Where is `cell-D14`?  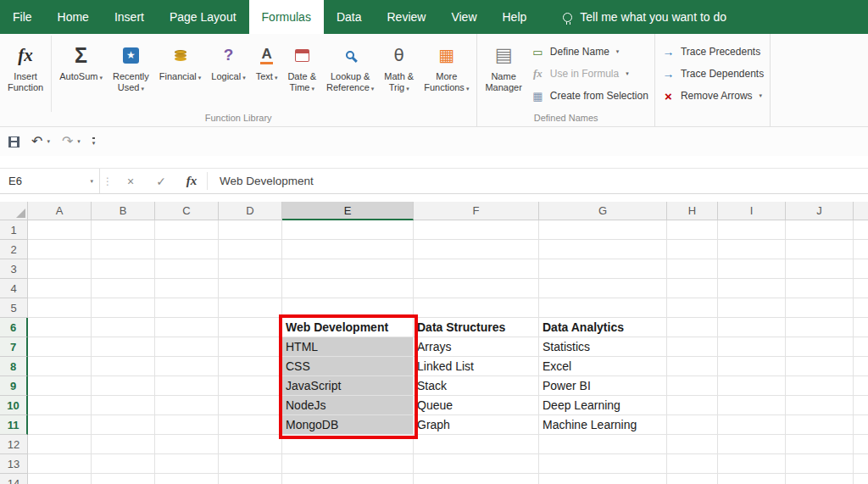 cell-D14 is located at coordinates (251, 479).